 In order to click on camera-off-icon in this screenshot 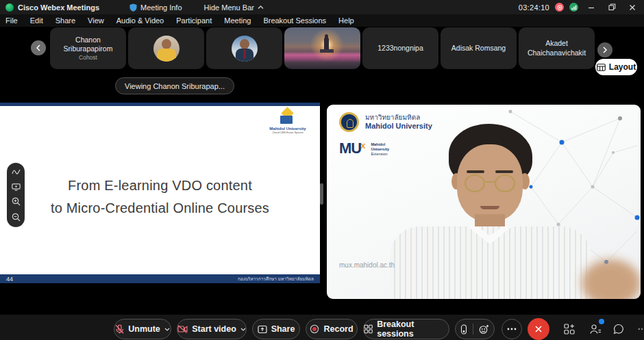, I will do `click(182, 329)`.